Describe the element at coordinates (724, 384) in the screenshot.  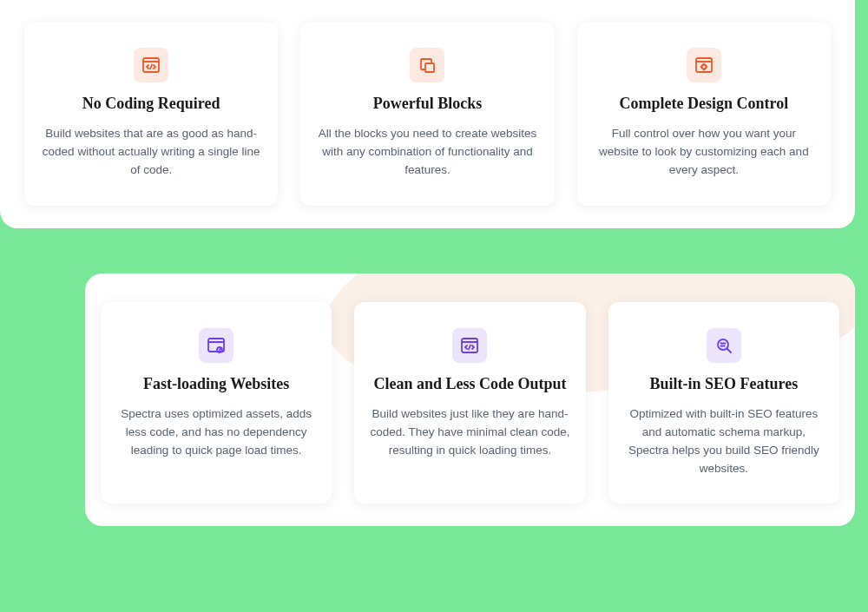
I see `card-title: Built-in SEO Features` at that location.